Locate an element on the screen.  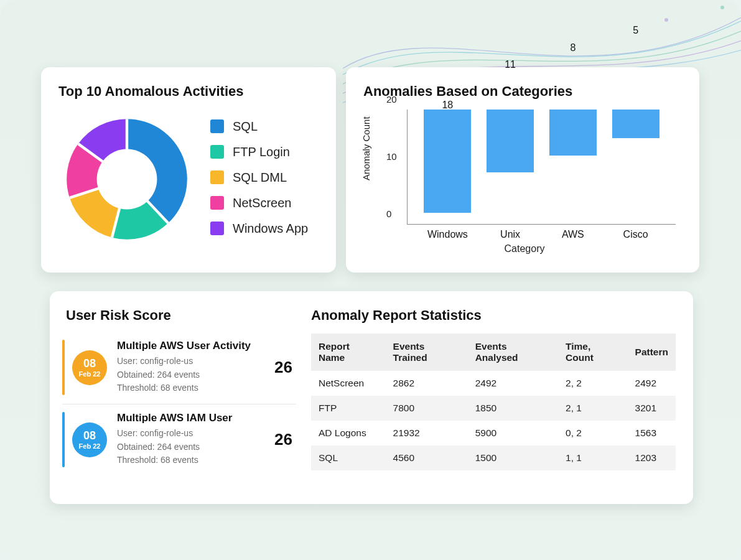
bar-ytick: 10 is located at coordinates (392, 157).